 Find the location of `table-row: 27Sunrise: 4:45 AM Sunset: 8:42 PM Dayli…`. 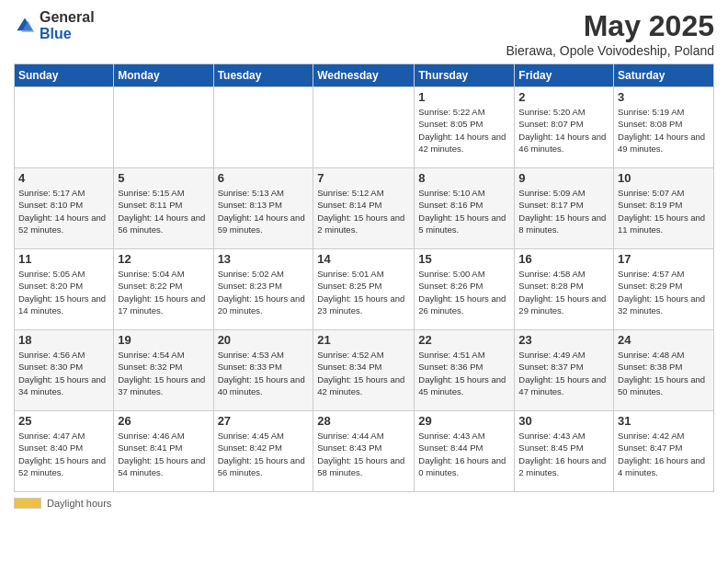

table-row: 27Sunrise: 4:45 AM Sunset: 8:42 PM Dayli… is located at coordinates (263, 452).